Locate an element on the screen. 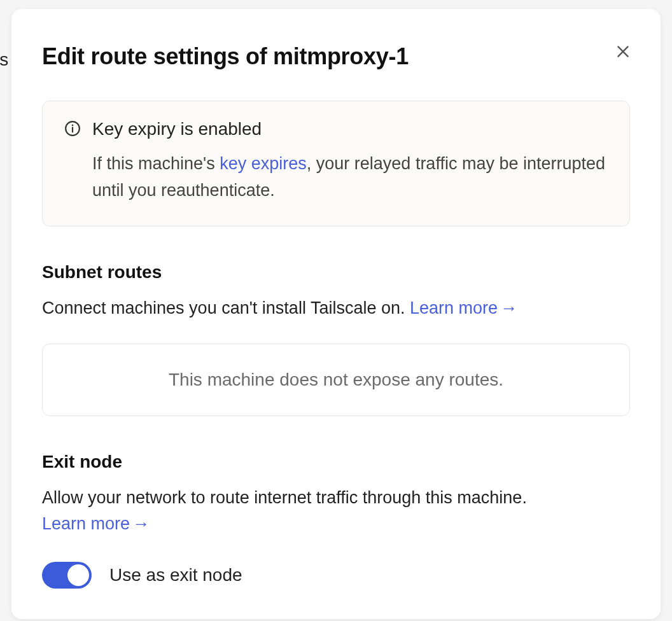 The width and height of the screenshot is (672, 621). close-icon is located at coordinates (623, 57).